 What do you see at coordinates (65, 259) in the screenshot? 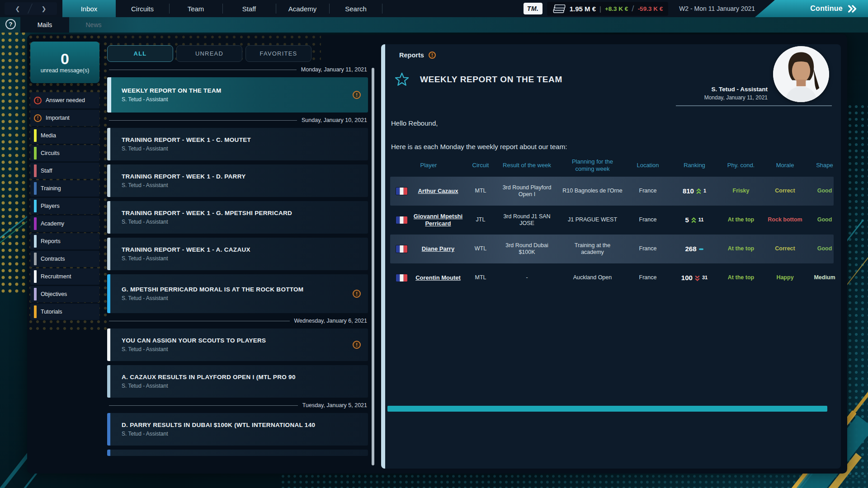
I see `sidebar-item-contracts: Contracts` at bounding box center [65, 259].